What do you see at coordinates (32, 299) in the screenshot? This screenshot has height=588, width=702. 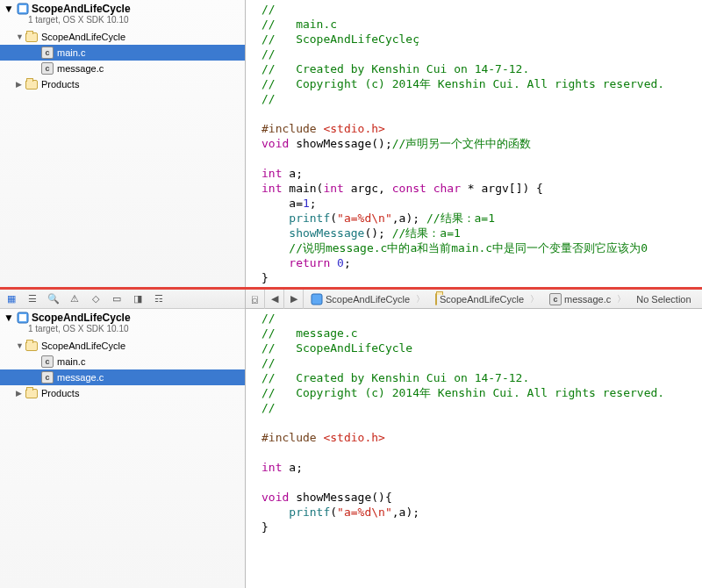 I see `symbol-navigator-icon: ☰` at bounding box center [32, 299].